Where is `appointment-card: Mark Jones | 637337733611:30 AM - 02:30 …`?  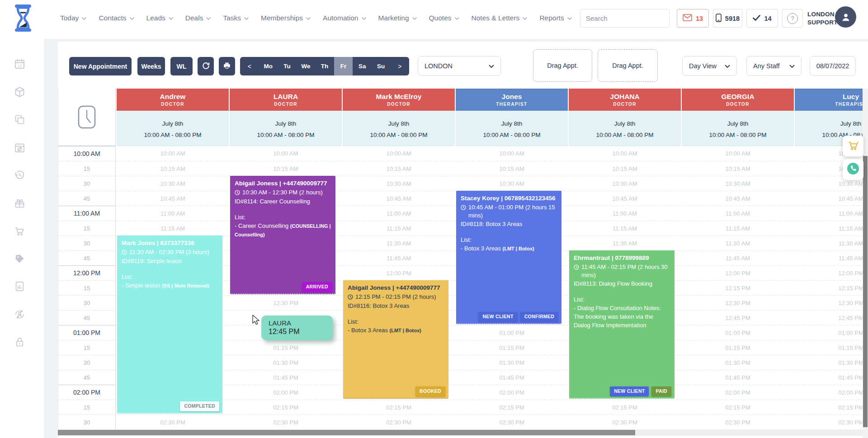 appointment-card: Mark Jones | 637337733611:30 AM - 02:30 … is located at coordinates (170, 325).